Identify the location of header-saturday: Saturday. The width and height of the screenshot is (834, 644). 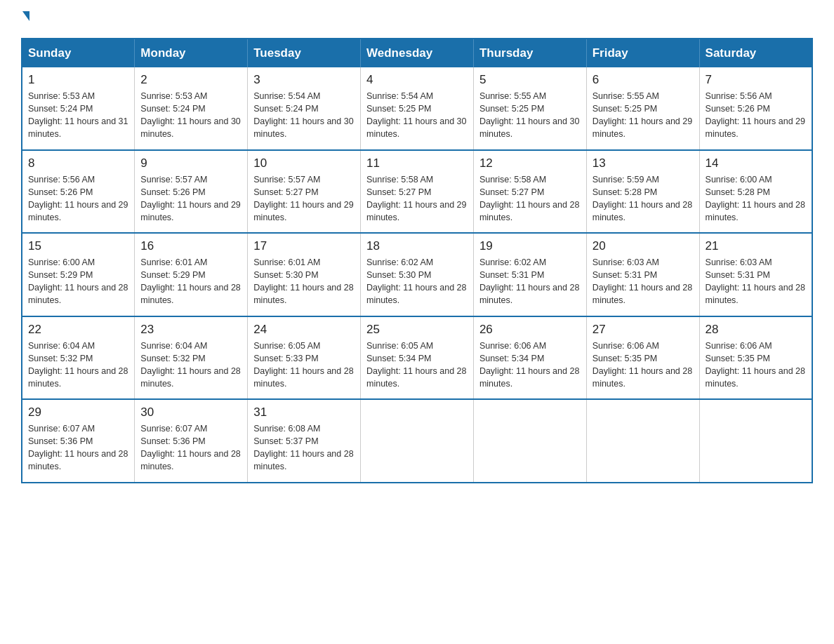
(755, 53).